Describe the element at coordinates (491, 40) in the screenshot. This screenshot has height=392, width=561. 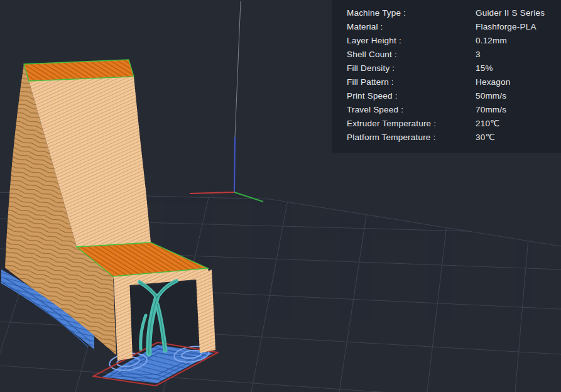
I see `setting-value: 0.12mm` at that location.